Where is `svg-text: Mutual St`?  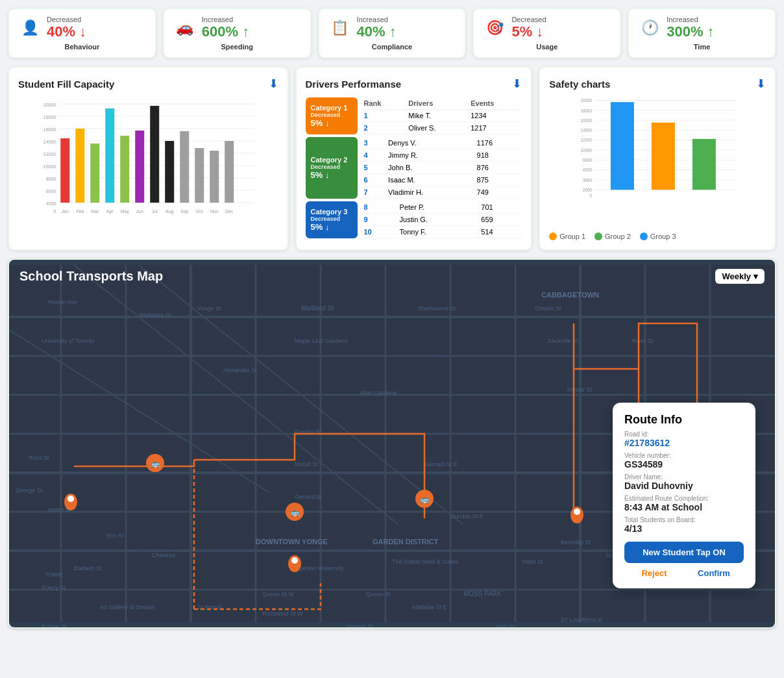 svg-text: Mutual St is located at coordinates (580, 390).